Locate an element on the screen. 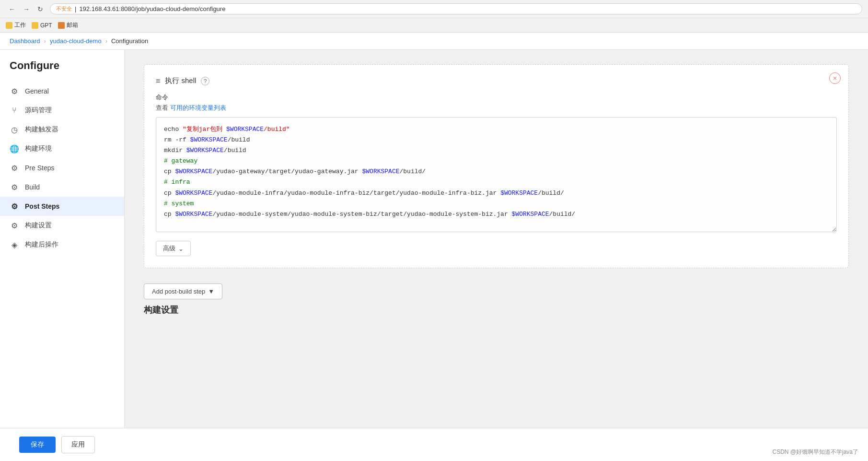  env-link-text: 查看 可用的环境变量列表 is located at coordinates (497, 108).